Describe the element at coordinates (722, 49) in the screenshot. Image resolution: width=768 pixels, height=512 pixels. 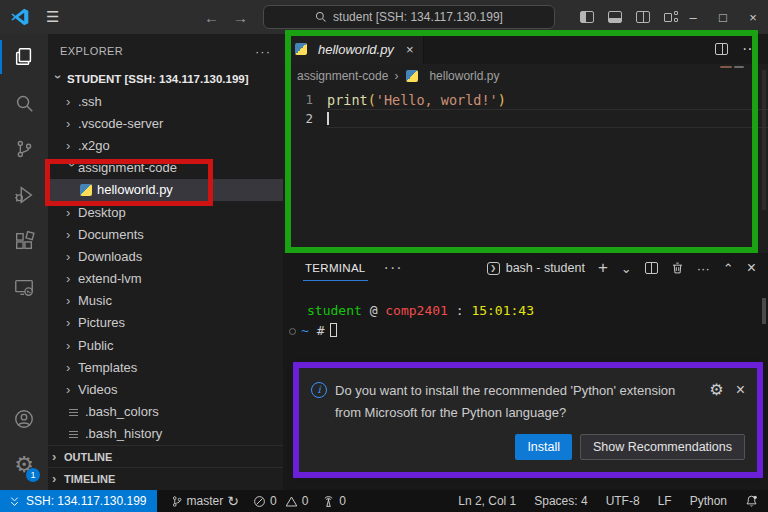
I see `split-editor-icon` at that location.